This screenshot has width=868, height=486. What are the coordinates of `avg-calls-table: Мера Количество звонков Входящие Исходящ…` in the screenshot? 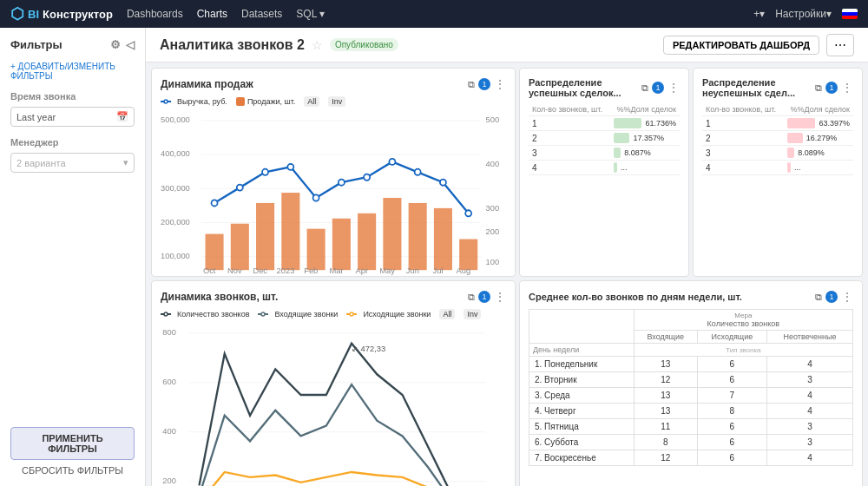 It's located at (691, 387).